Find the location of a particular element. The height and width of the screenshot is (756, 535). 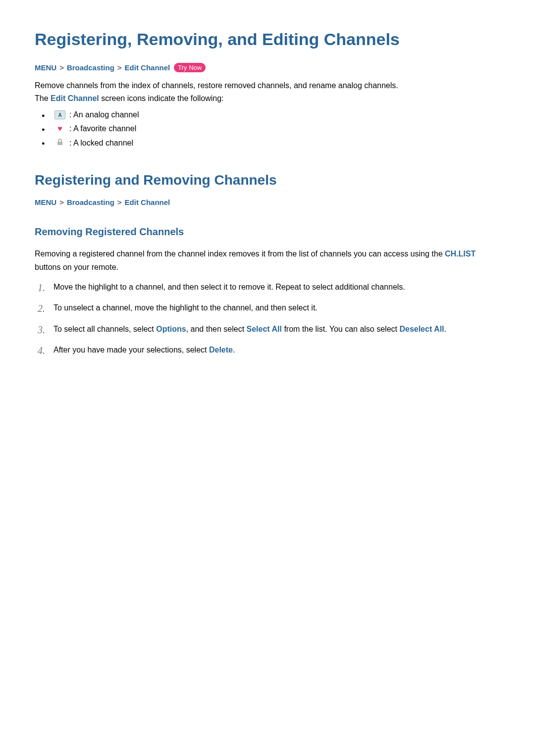

step-item: After you have made your selections, sel… is located at coordinates (277, 350).